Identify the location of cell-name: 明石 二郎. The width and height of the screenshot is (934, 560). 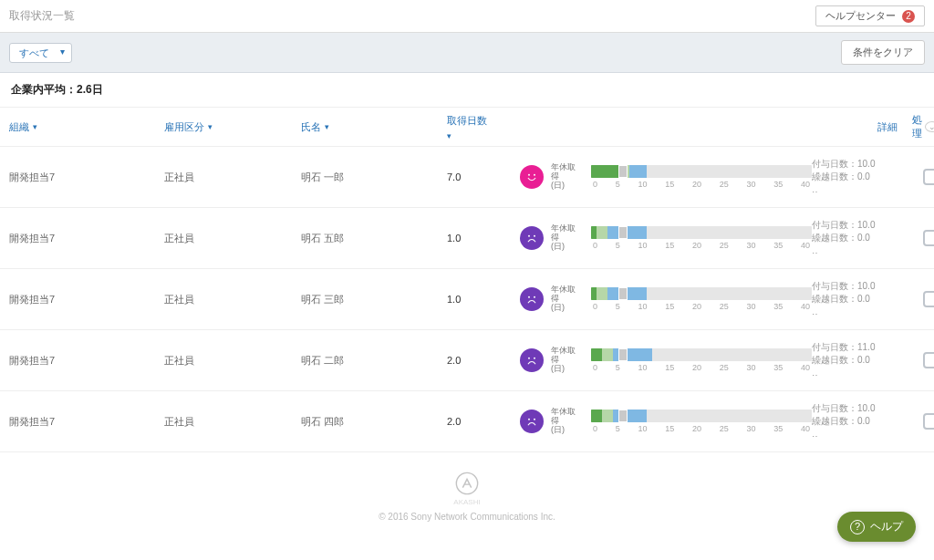
(374, 361).